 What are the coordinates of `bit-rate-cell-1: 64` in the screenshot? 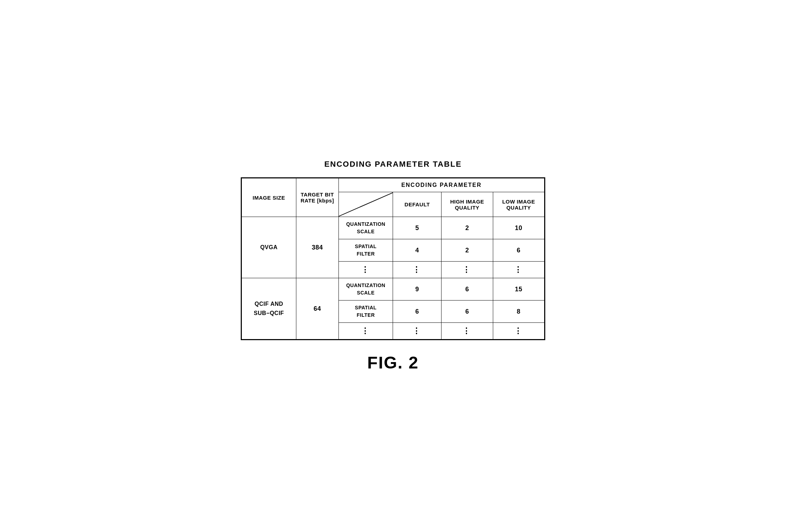 It's located at (317, 309).